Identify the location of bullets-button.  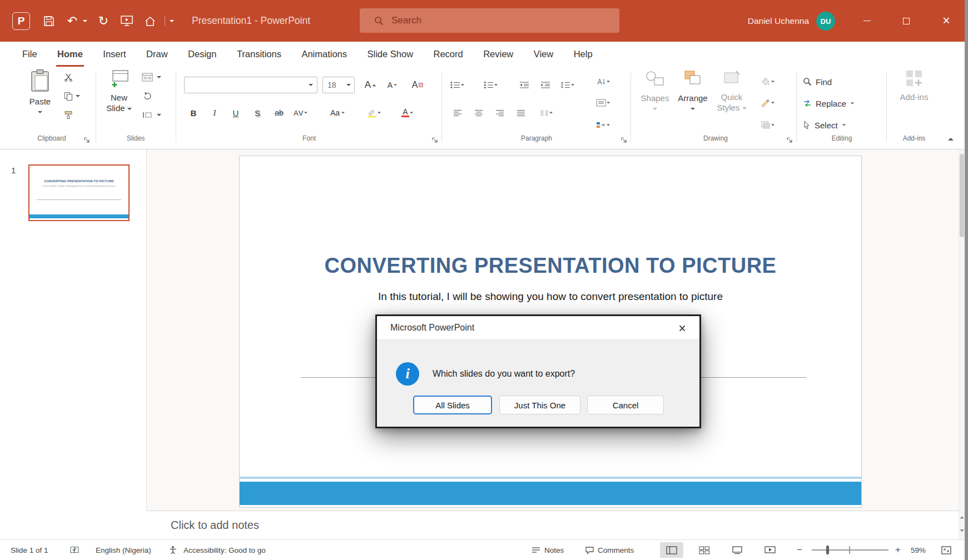
(458, 85).